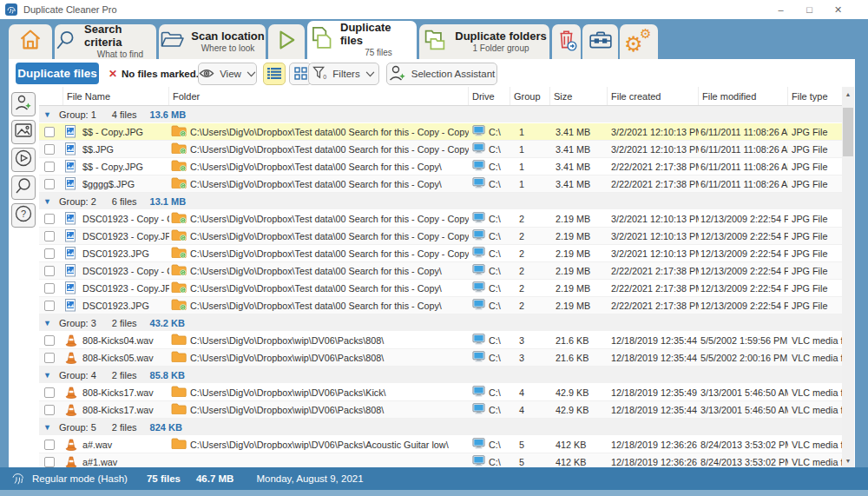 The image size is (868, 496). What do you see at coordinates (441, 341) in the screenshot?
I see `file-row: 808-Kicks04.wavC:\Users\DigVo\Dropbox\wi…` at bounding box center [441, 341].